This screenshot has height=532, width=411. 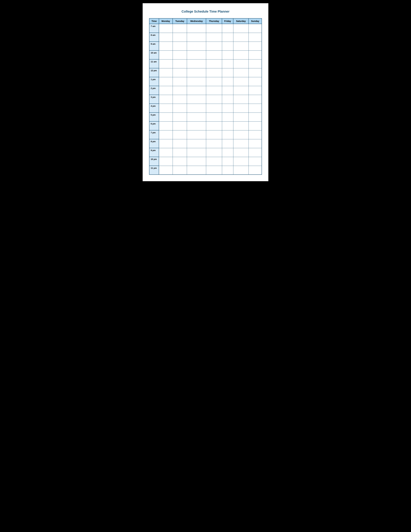 I want to click on cell-friday-9-pm, so click(x=228, y=152).